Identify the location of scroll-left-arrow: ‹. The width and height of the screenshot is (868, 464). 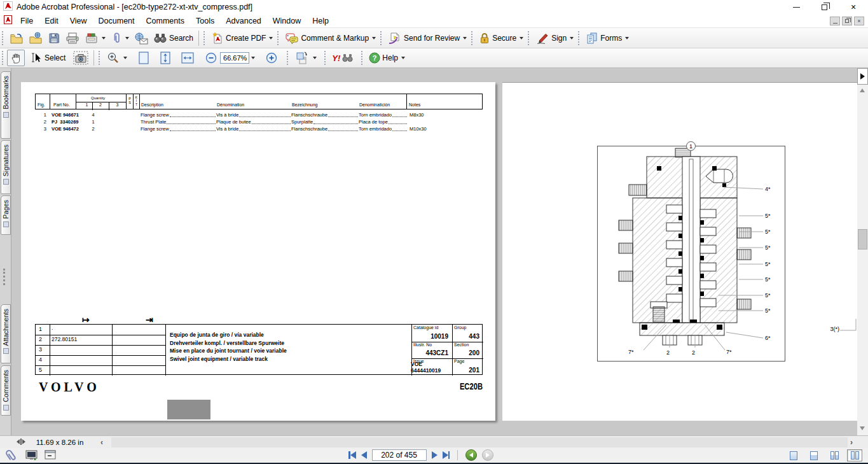
(102, 442).